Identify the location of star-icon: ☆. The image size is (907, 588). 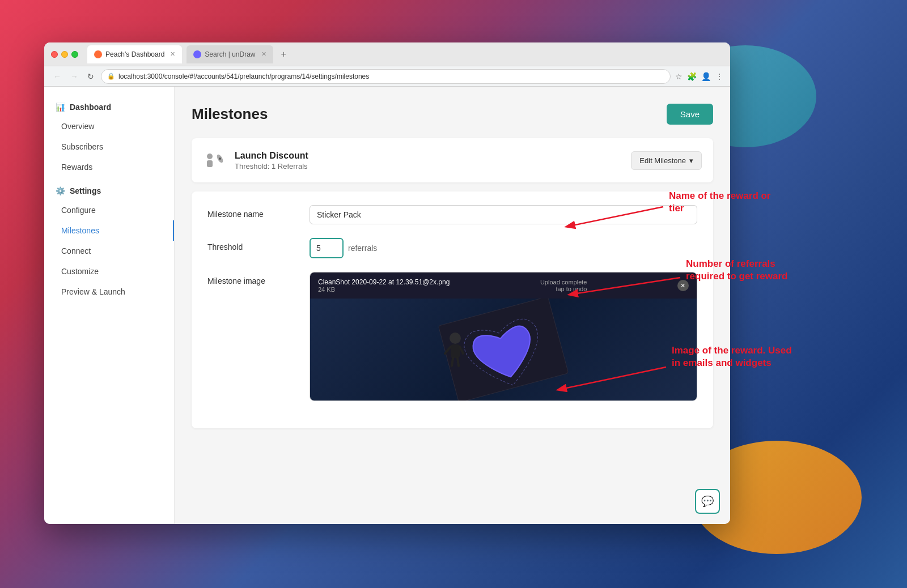
(679, 76).